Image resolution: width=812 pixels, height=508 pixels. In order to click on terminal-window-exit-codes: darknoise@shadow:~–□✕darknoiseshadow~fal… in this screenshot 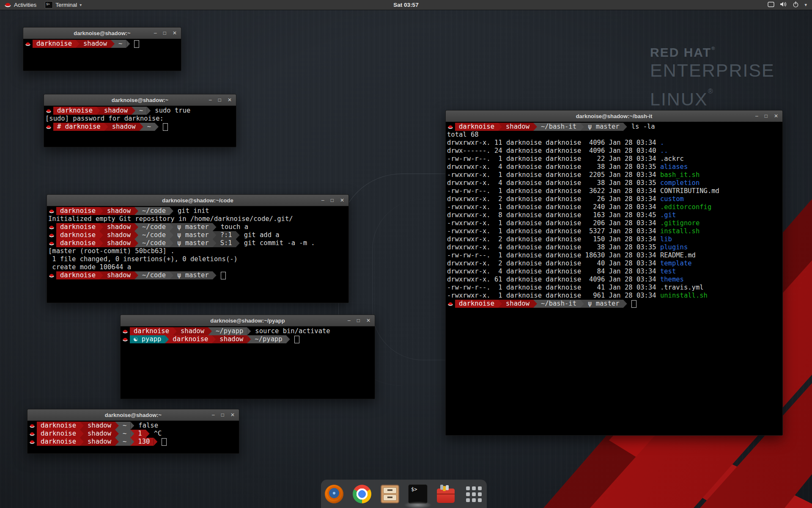, I will do `click(133, 431)`.